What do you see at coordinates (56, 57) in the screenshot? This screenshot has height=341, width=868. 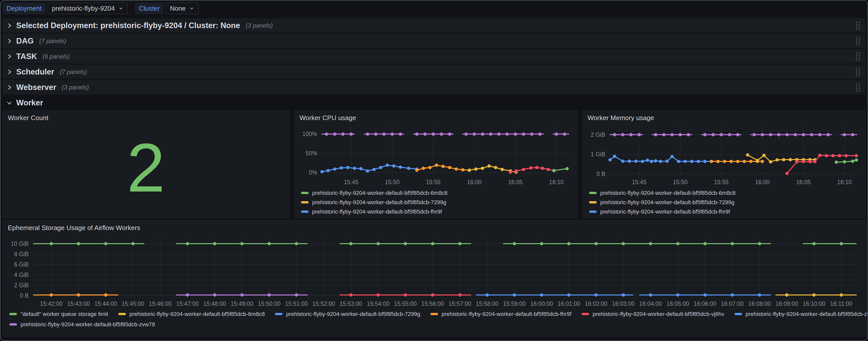 I see `row-panel-count: (6 panels)` at bounding box center [56, 57].